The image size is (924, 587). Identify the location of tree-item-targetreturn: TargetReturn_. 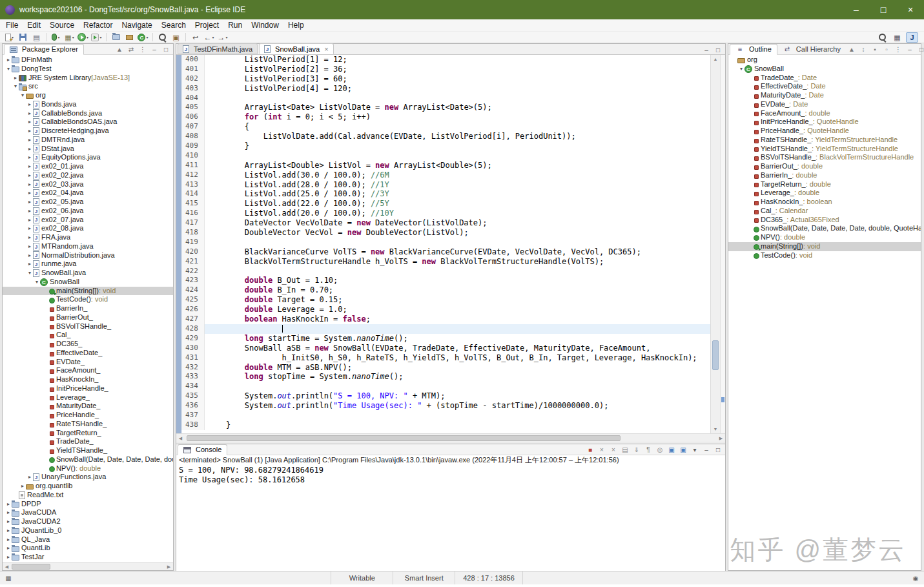
(88, 433).